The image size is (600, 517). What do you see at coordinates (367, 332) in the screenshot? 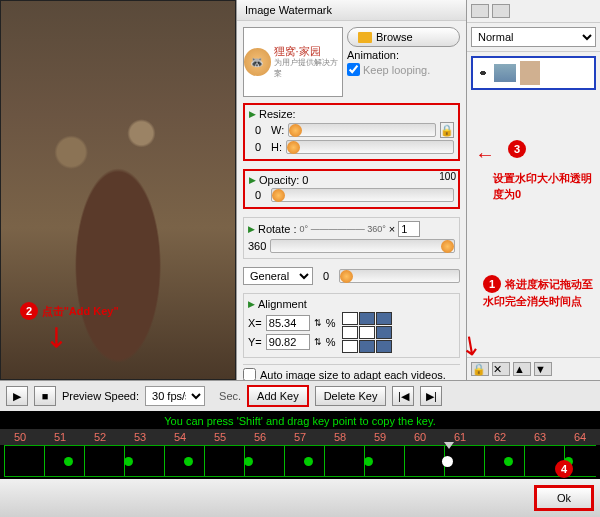
I see `align-mc` at bounding box center [367, 332].